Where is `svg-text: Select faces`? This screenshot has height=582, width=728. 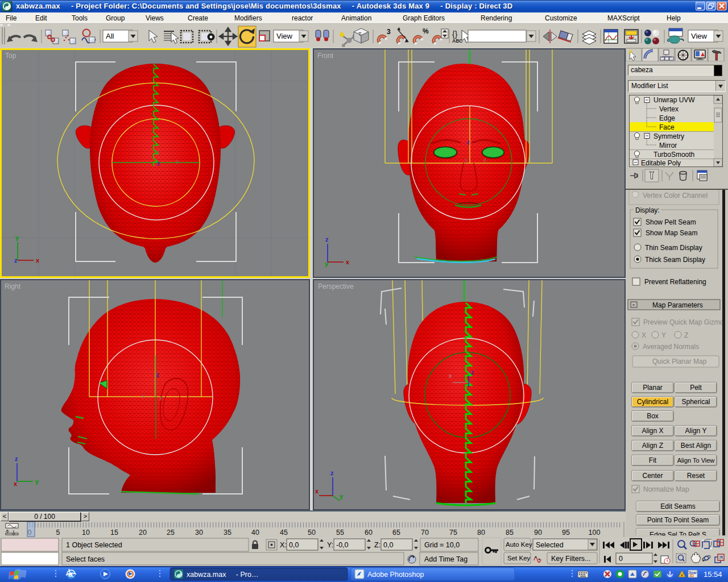 svg-text: Select faces is located at coordinates (85, 559).